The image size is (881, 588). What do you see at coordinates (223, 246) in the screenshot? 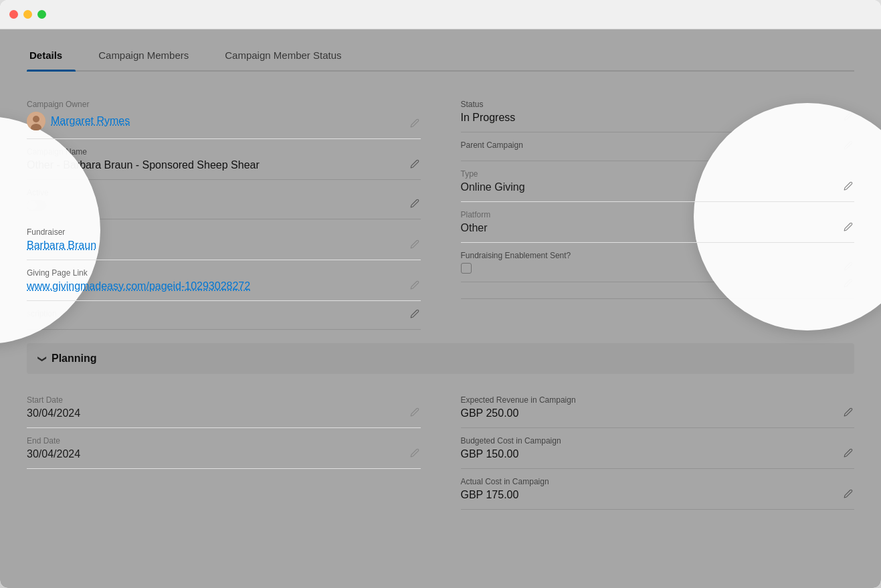
I see `fundraiser-value: Barbara Braun` at bounding box center [223, 246].